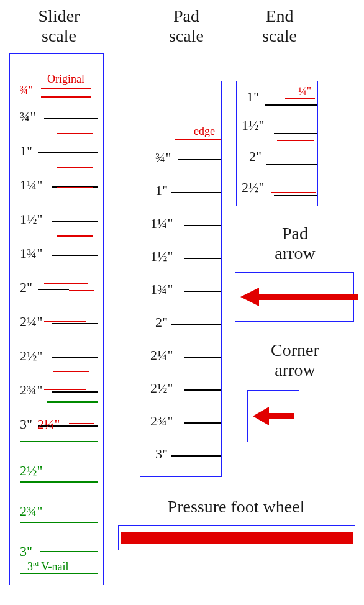  Describe the element at coordinates (31, 390) in the screenshot. I see `slider-tick-label: 2¾"` at that location.